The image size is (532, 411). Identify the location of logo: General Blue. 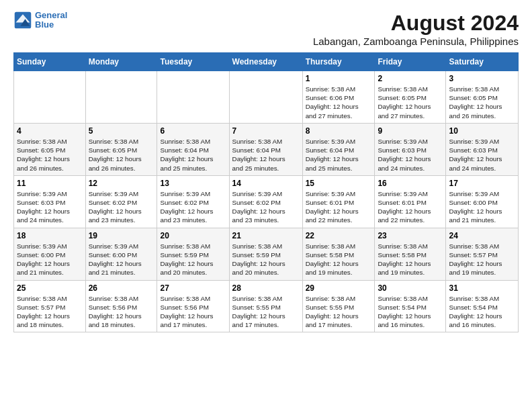
(40, 20).